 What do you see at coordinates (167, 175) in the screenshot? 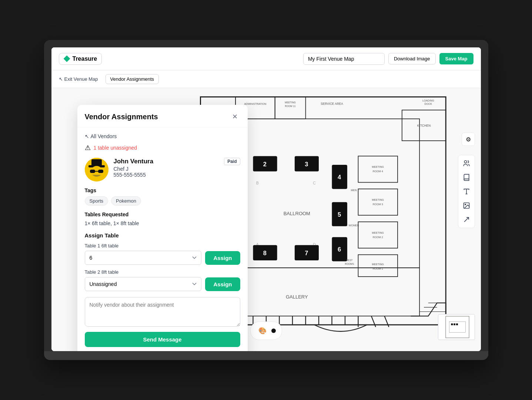
I see `vendor-phone: 555-555-5555` at bounding box center [167, 175].